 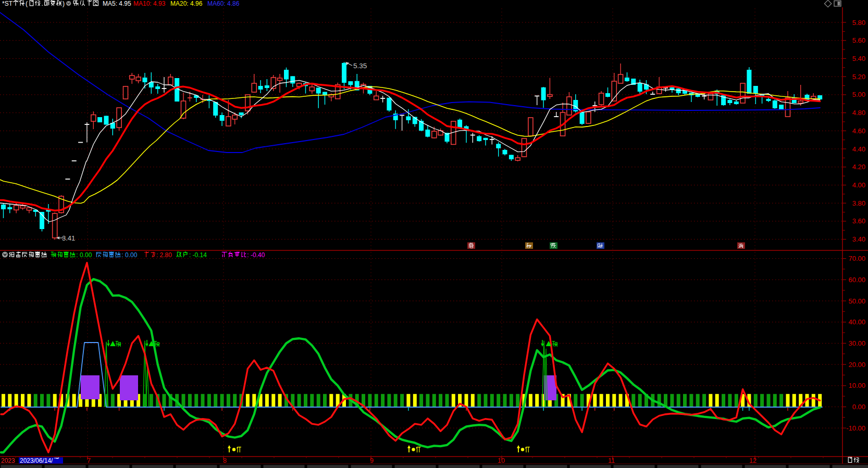 What do you see at coordinates (859, 149) in the screenshot?
I see `svg-text: 4.40` at bounding box center [859, 149].